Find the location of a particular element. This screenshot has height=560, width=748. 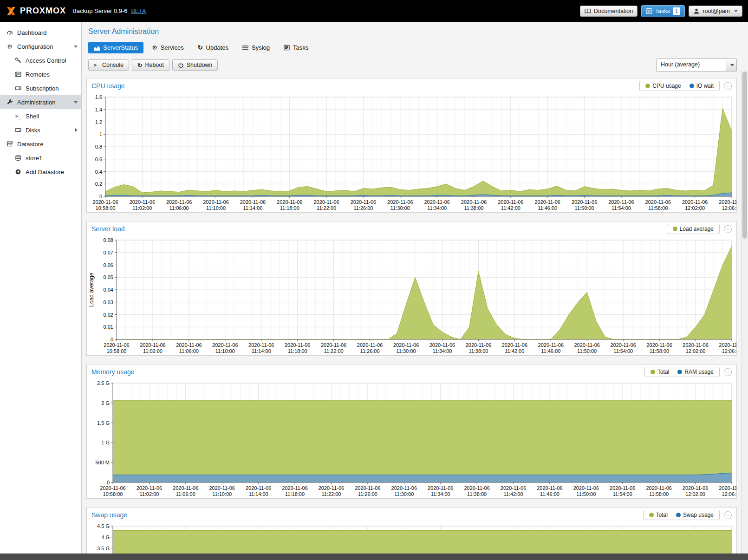

tab-label: Updates is located at coordinates (217, 47).